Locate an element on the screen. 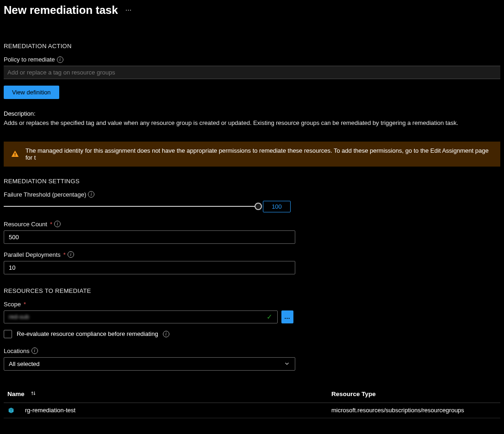 The image size is (504, 434). resource-count-input is located at coordinates (149, 237).